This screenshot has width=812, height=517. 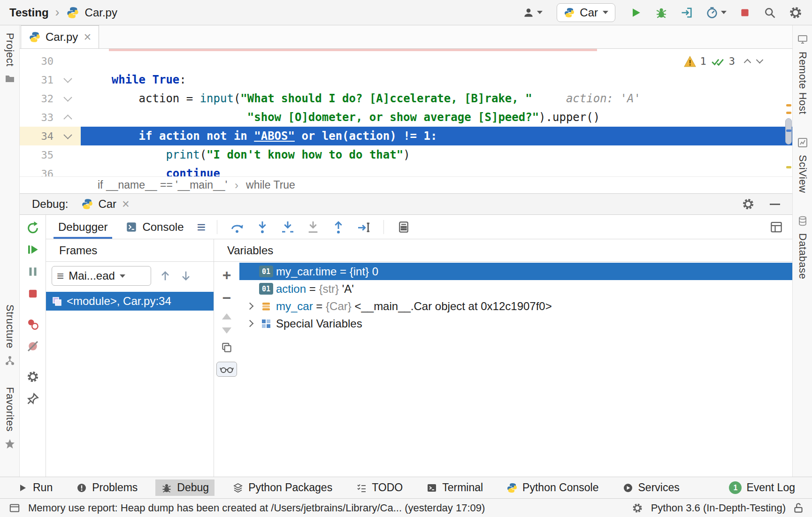 What do you see at coordinates (437, 170) in the screenshot?
I see `code-text: continue` at bounding box center [437, 170].